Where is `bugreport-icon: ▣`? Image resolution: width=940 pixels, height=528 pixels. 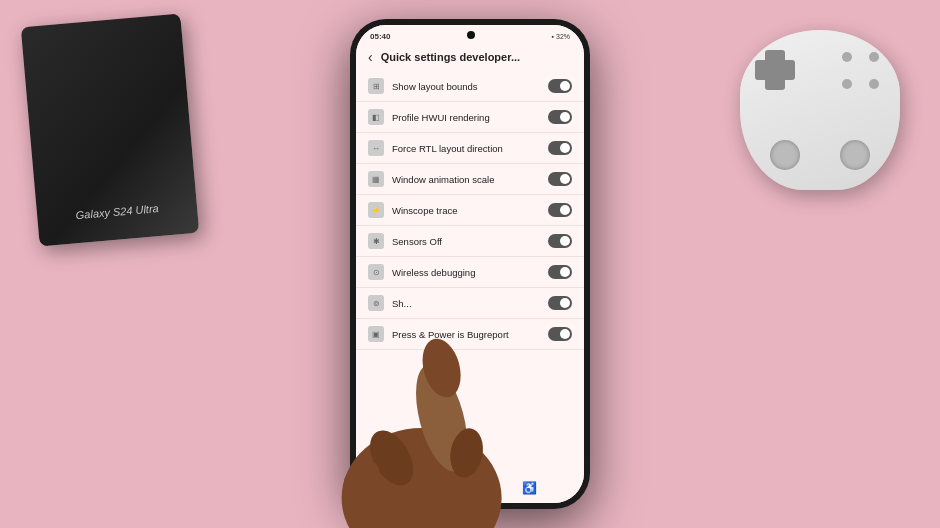
bugreport-icon: ▣ is located at coordinates (376, 334).